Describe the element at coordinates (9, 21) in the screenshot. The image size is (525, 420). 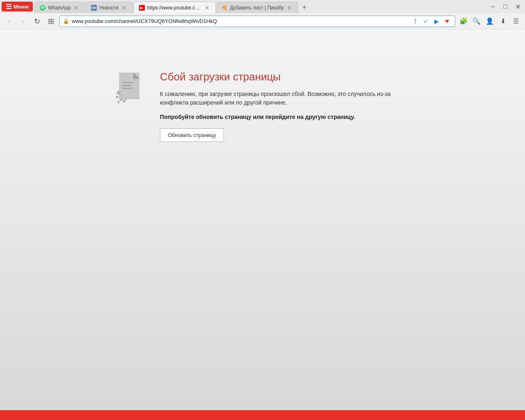
I see `back-button: ‹` at that location.